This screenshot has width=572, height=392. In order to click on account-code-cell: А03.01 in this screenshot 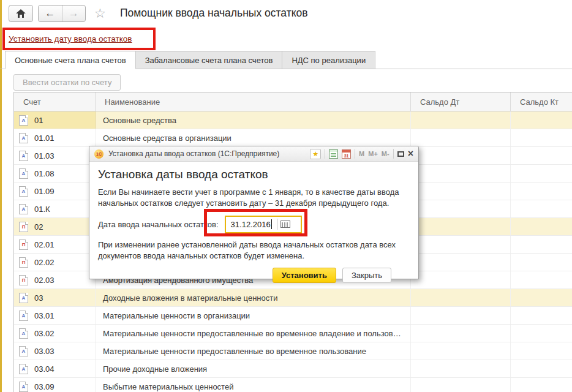, I will do `click(55, 315)`.